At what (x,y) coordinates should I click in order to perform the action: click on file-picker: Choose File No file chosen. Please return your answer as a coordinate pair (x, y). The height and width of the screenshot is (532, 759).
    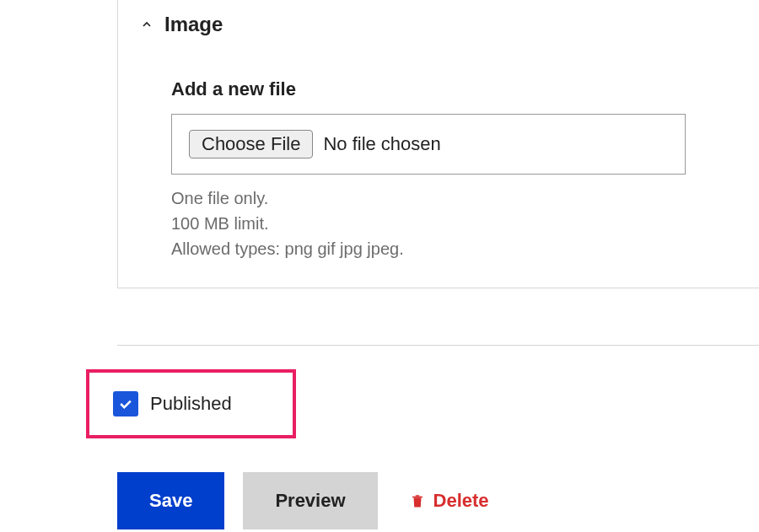
    Looking at the image, I should click on (428, 144).